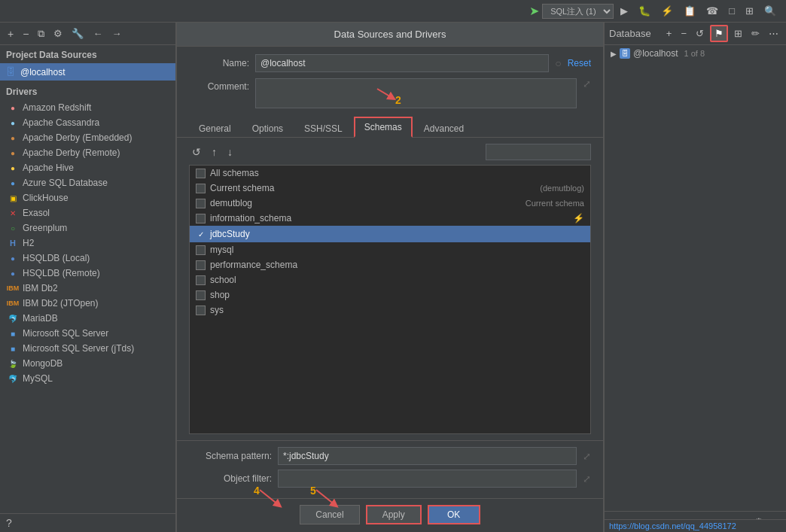 The height and width of the screenshot is (532, 786). What do you see at coordinates (87, 273) in the screenshot?
I see `driver-item-hsqldb-remote: ● HSQLDB (Remote)` at bounding box center [87, 273].